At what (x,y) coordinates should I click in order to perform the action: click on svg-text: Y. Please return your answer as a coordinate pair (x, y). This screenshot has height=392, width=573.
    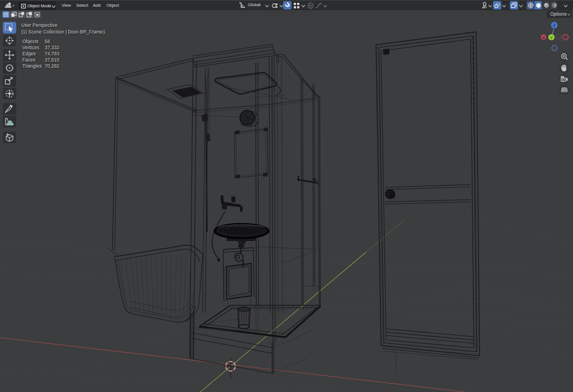
    Looking at the image, I should click on (552, 38).